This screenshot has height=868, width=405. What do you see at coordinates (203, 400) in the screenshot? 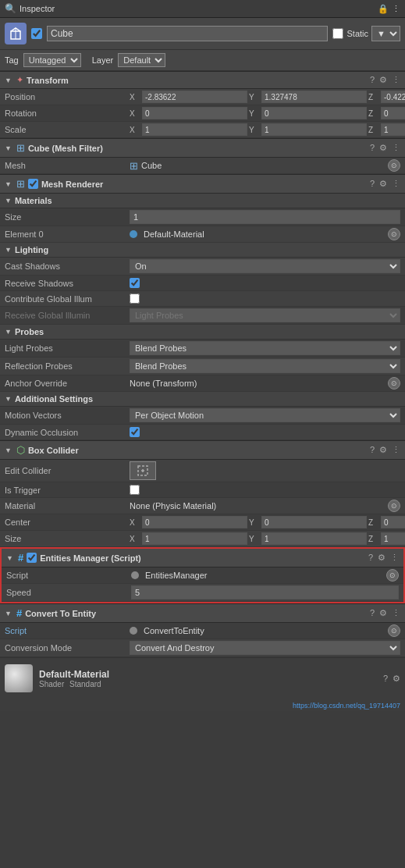
I see `additional-settings-subsection: ▼ Additional Settings` at bounding box center [203, 400].